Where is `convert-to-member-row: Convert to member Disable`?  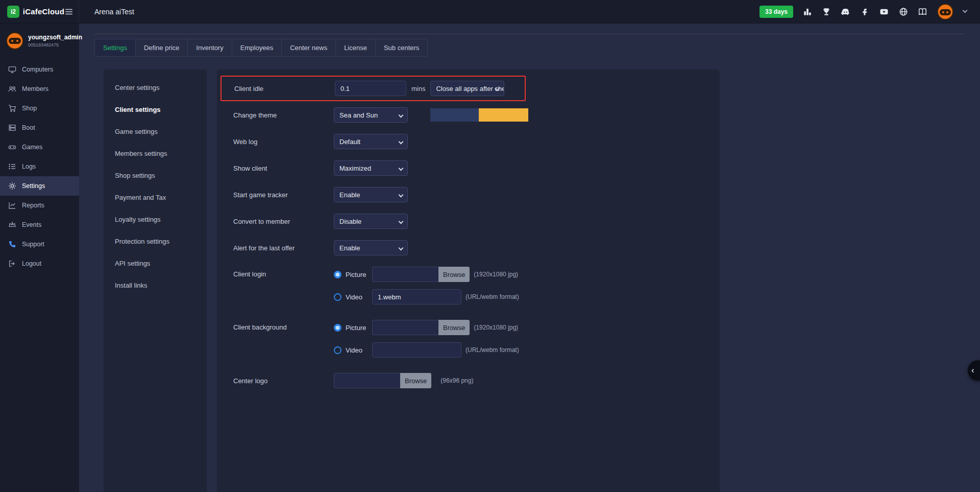
convert-to-member-row: Convert to member Disable is located at coordinates (469, 221).